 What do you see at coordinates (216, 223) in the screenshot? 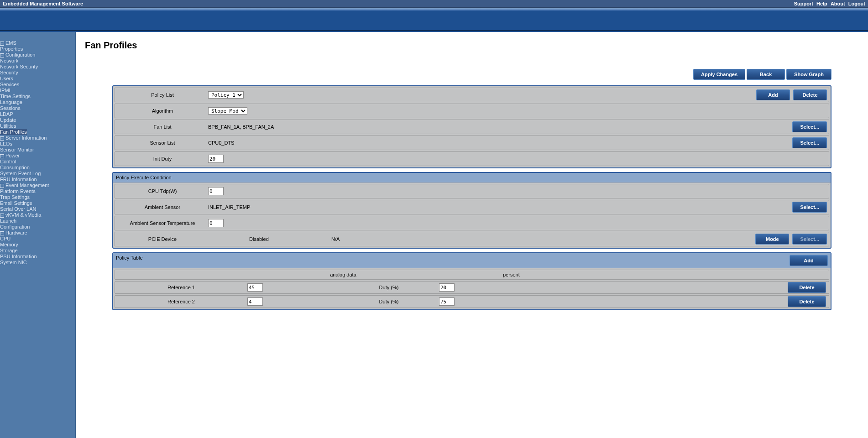
I see `ambient-temp-input` at bounding box center [216, 223].